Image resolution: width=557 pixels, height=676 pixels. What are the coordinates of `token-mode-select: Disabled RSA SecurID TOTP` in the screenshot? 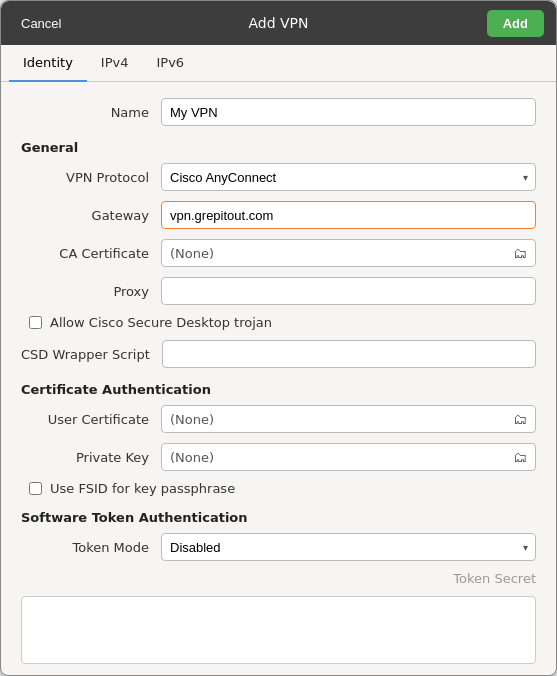 It's located at (348, 547).